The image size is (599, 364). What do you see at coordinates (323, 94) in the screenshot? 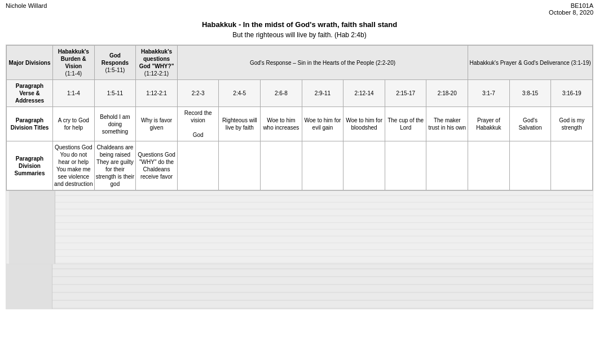
I see `verse-2-9-11: 2:9-11` at bounding box center [323, 94].